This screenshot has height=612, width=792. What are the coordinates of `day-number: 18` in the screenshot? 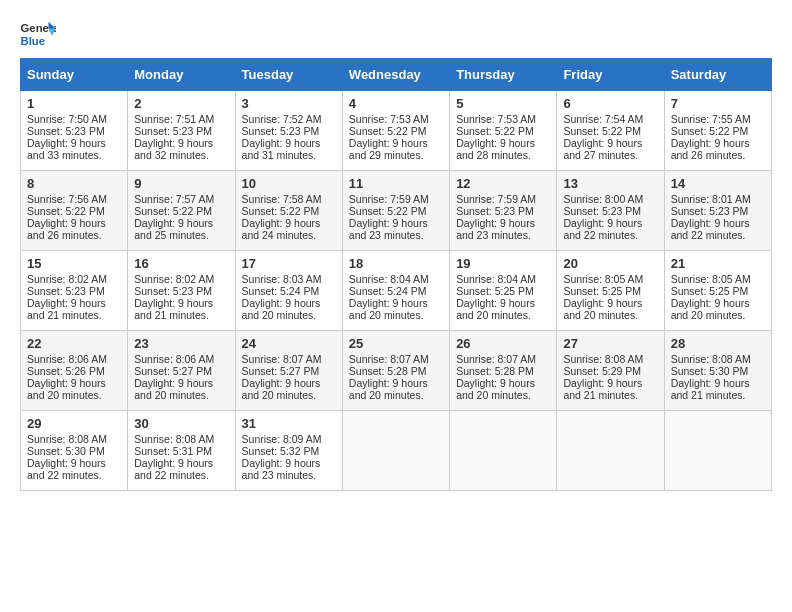 It's located at (396, 264).